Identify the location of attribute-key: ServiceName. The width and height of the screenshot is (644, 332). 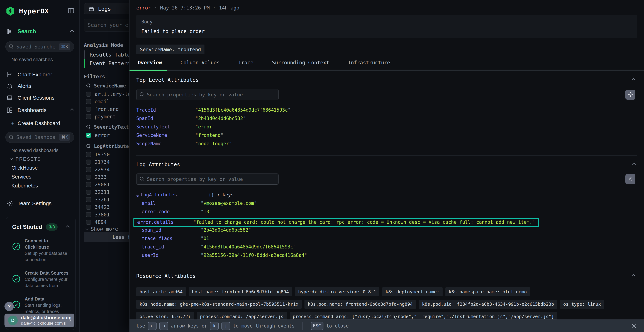
(166, 135).